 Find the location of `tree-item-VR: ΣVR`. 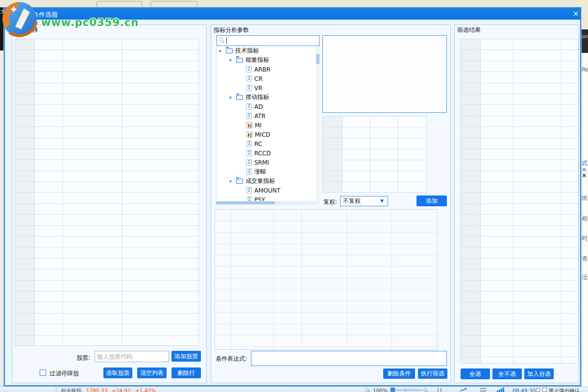

tree-item-VR: ΣVR is located at coordinates (269, 88).